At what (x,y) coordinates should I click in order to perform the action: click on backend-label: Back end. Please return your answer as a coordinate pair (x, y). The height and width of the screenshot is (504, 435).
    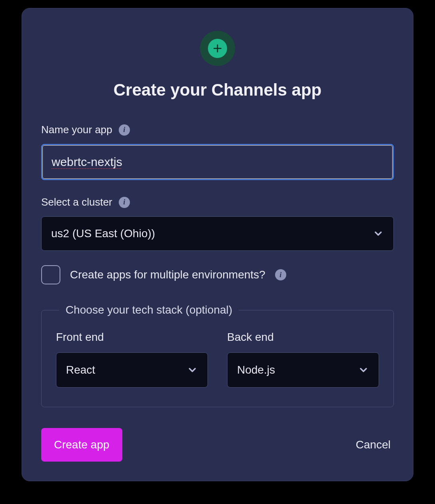
    Looking at the image, I should click on (303, 337).